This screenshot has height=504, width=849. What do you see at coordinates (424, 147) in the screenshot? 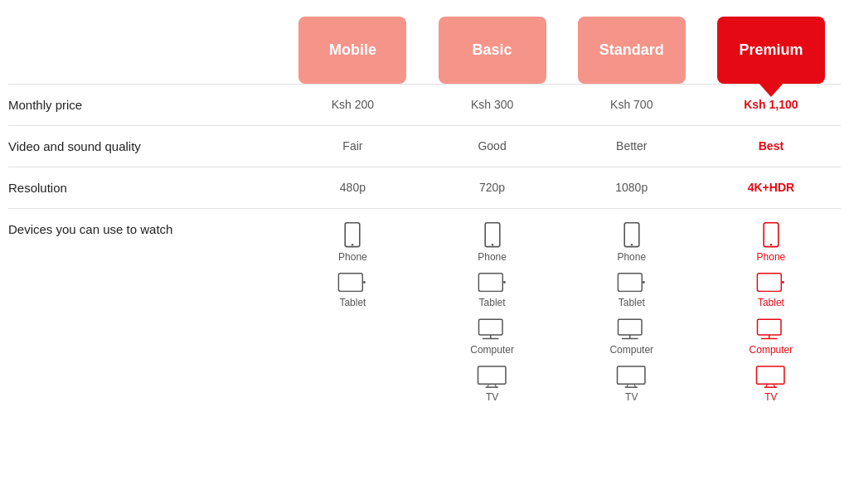
I see `video-quality-row: Video and sound quality Fair Good Better…` at bounding box center [424, 147].